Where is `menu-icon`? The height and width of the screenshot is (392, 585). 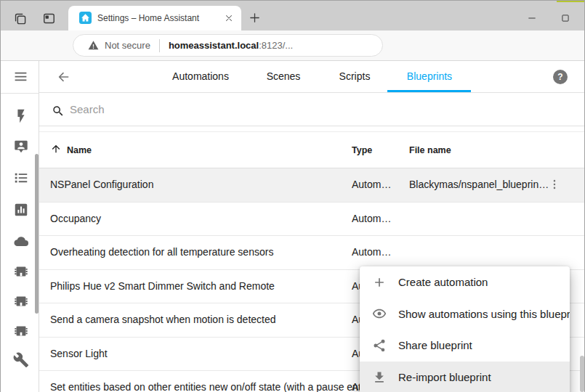 menu-icon is located at coordinates (20, 77).